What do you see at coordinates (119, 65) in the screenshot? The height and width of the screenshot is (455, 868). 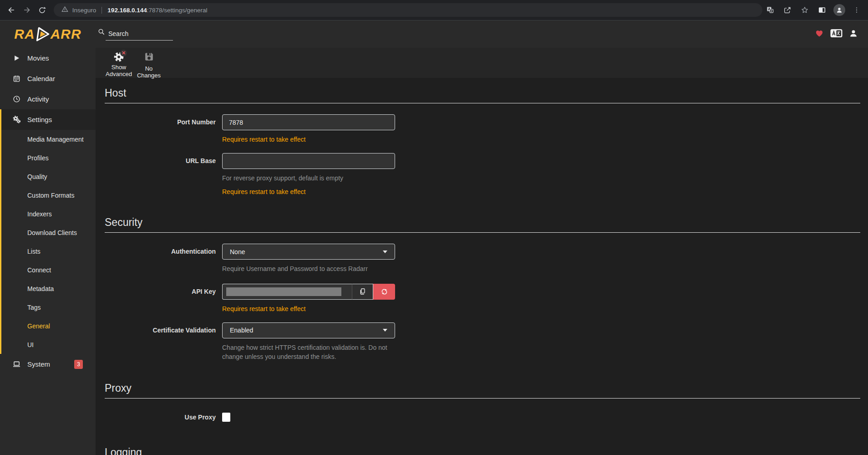 I see `show-advanced-button: ✕ Show Advanced` at bounding box center [119, 65].